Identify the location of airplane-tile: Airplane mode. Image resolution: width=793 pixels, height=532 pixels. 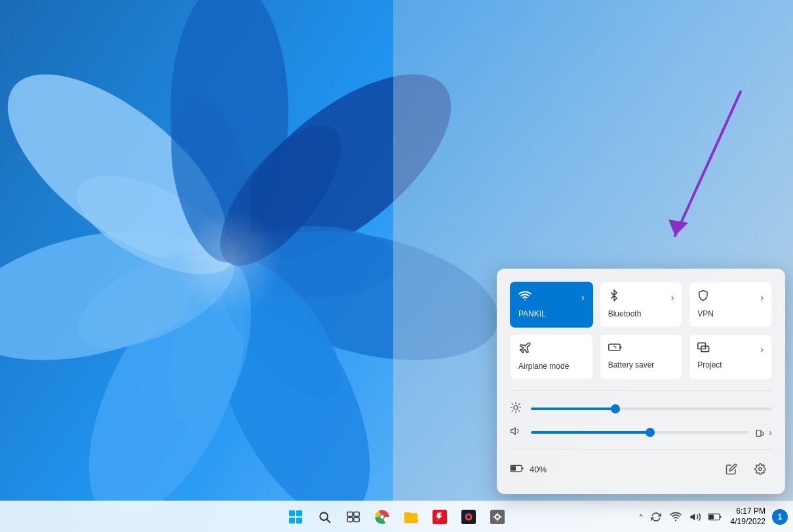
(552, 357).